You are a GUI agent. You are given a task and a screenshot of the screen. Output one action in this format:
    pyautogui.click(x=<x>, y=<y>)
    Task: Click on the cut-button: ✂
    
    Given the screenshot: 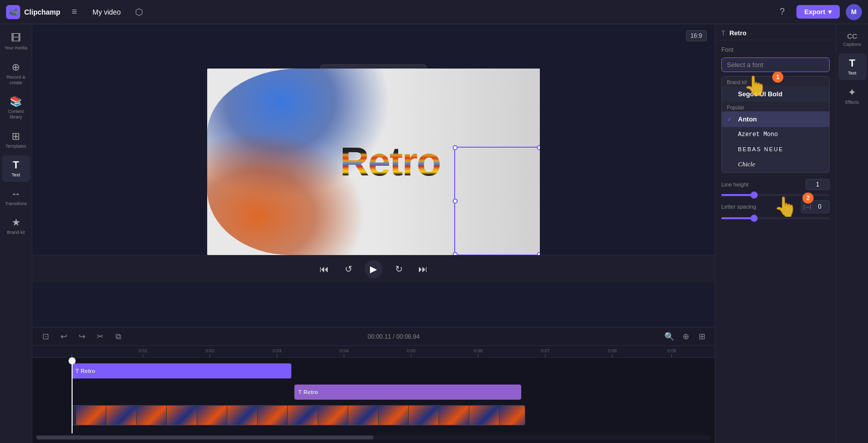 What is the action you would take?
    pyautogui.click(x=100, y=337)
    